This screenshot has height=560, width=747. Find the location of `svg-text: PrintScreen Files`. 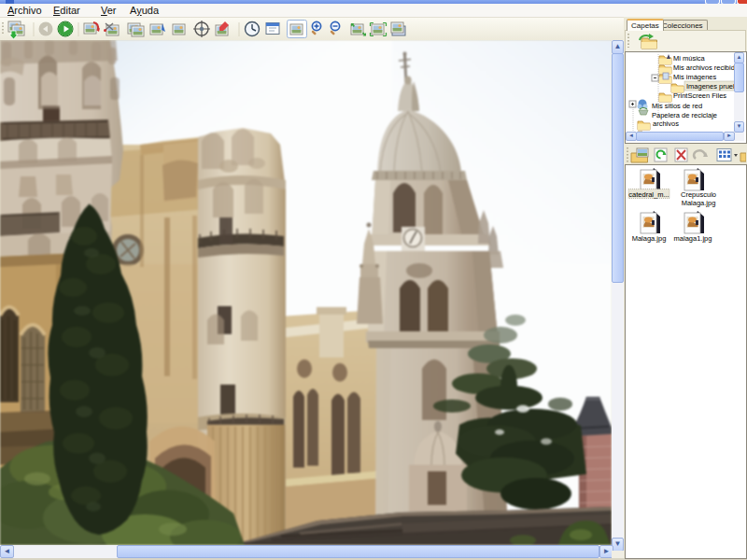

svg-text: PrintScreen Files is located at coordinates (700, 95).